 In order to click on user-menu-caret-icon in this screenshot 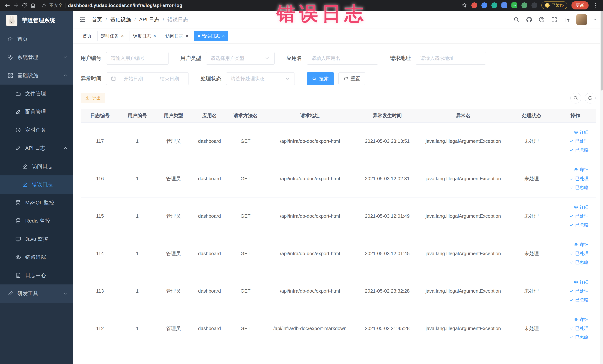, I will do `click(595, 20)`.